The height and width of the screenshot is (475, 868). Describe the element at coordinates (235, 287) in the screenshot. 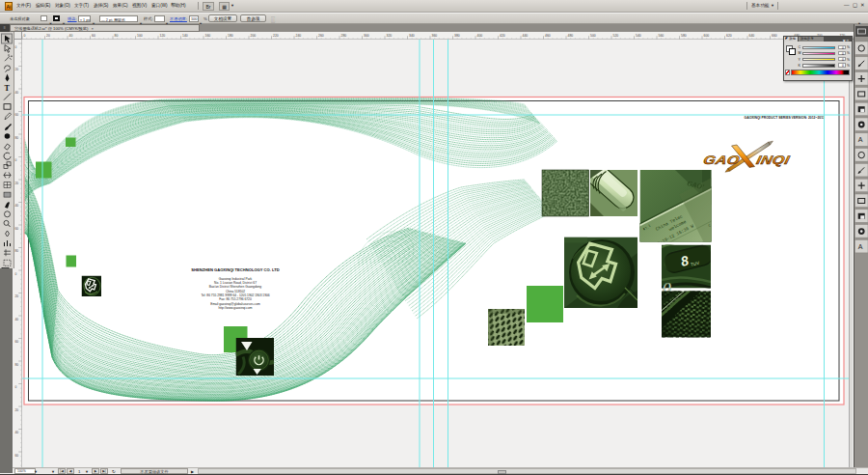

I see `svg-text:Bao'an District Shenzhen Guang: Bao'an District Shenzhen Guangdong` at that location.